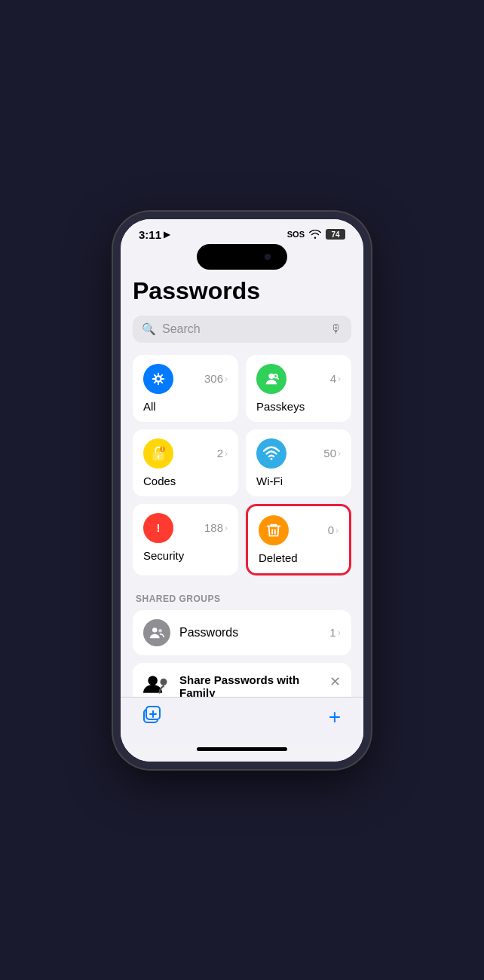 This screenshot has width=484, height=980. What do you see at coordinates (335, 234) in the screenshot?
I see `battery-indicator: 74` at bounding box center [335, 234].